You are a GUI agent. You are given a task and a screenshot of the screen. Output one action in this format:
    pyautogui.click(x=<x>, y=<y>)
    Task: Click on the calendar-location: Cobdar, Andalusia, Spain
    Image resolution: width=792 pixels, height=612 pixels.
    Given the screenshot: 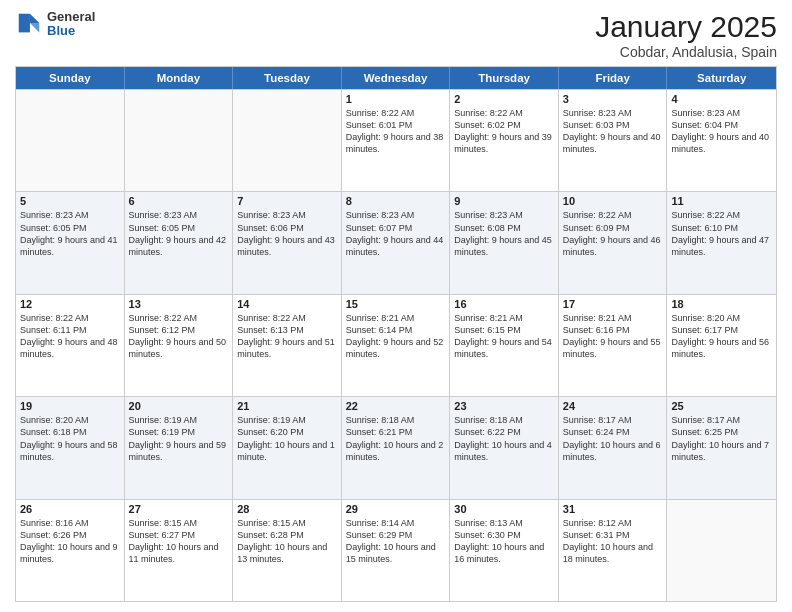 What is the action you would take?
    pyautogui.click(x=686, y=52)
    